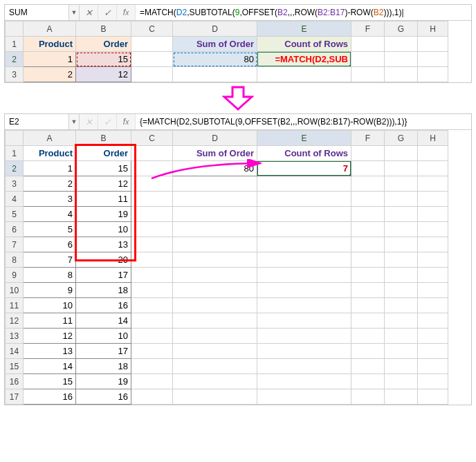 This screenshot has width=476, height=462. What do you see at coordinates (104, 214) in the screenshot?
I see `cell-B5: 19` at bounding box center [104, 214].